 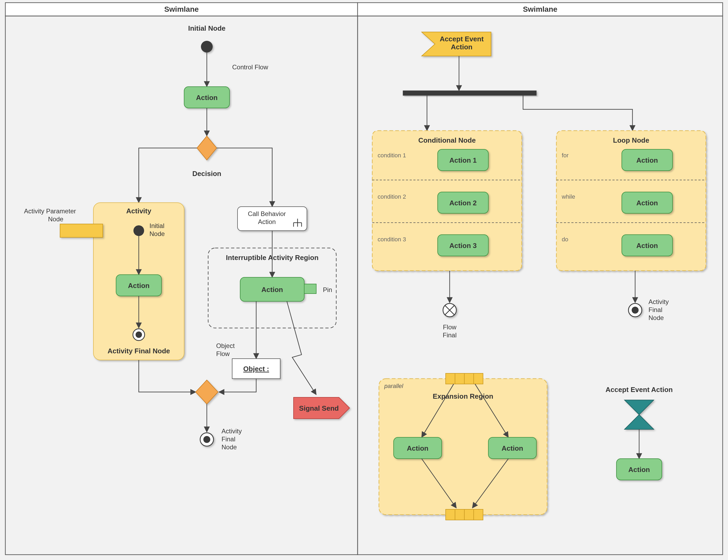 I want to click on bottom-final-2: Final, so click(x=228, y=439).